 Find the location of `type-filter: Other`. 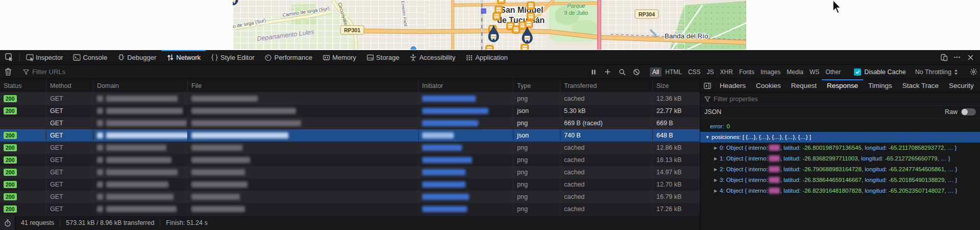

type-filter: Other is located at coordinates (833, 72).